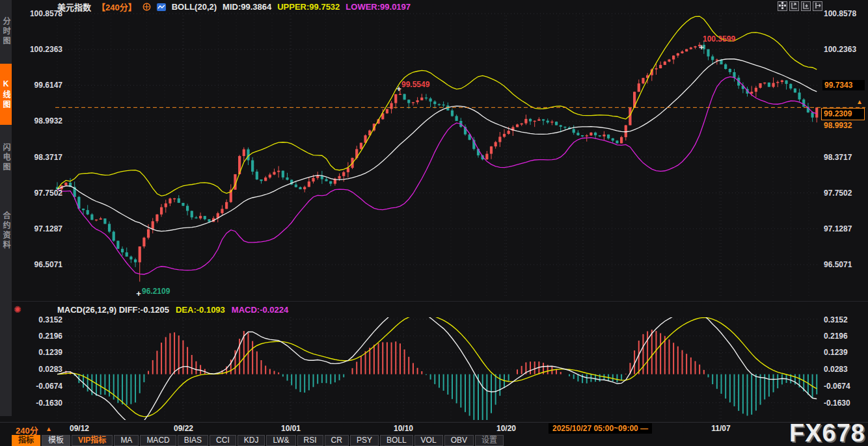  Describe the element at coordinates (223, 441) in the screenshot. I see `indicator-tab: CCI` at that location.